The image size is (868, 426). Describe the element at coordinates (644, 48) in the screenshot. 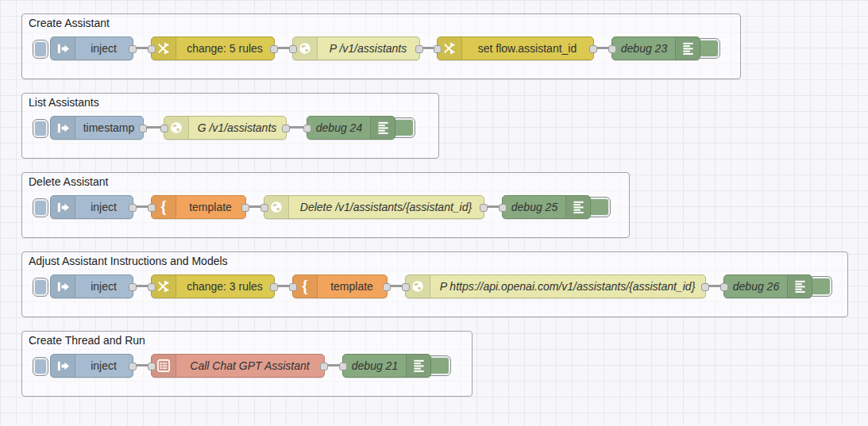

I see `node-label: debug 23` at that location.